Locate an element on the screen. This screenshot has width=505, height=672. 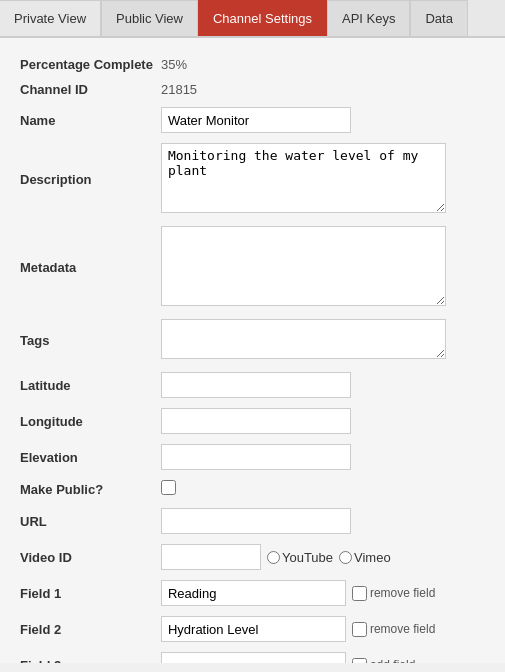
field2-cell: remove field is located at coordinates (323, 629).